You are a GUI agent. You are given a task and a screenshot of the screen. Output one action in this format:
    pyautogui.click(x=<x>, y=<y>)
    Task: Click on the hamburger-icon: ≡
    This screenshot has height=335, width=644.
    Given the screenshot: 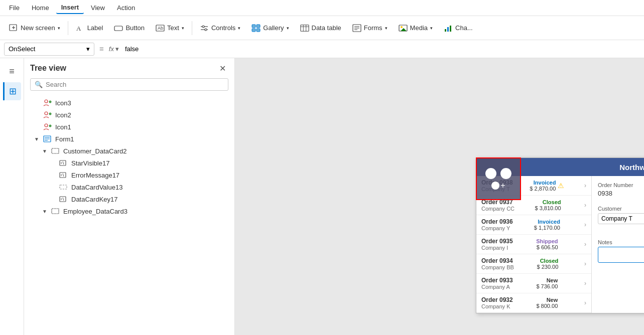 What is the action you would take?
    pyautogui.click(x=12, y=71)
    